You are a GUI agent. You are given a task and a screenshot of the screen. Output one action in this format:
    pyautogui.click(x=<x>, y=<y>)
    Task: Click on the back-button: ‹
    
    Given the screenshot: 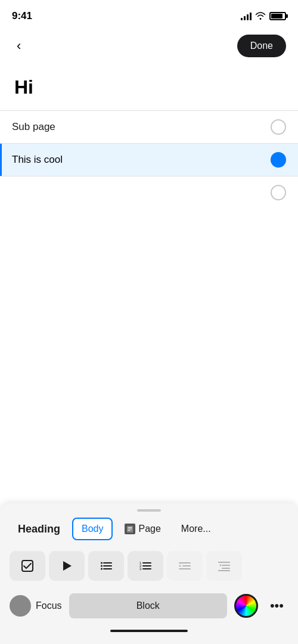 What is the action you would take?
    pyautogui.click(x=19, y=46)
    